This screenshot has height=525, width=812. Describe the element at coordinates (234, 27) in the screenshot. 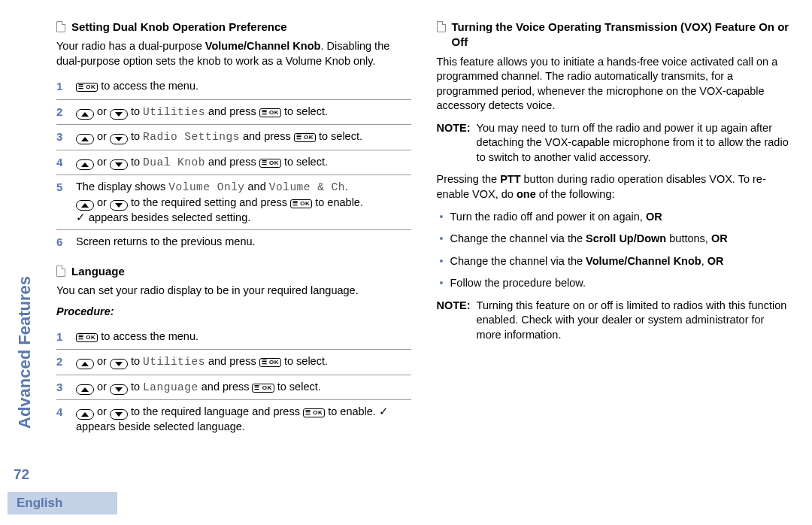

I see `section-heading: Setting Dual Knob Operation Preference` at that location.